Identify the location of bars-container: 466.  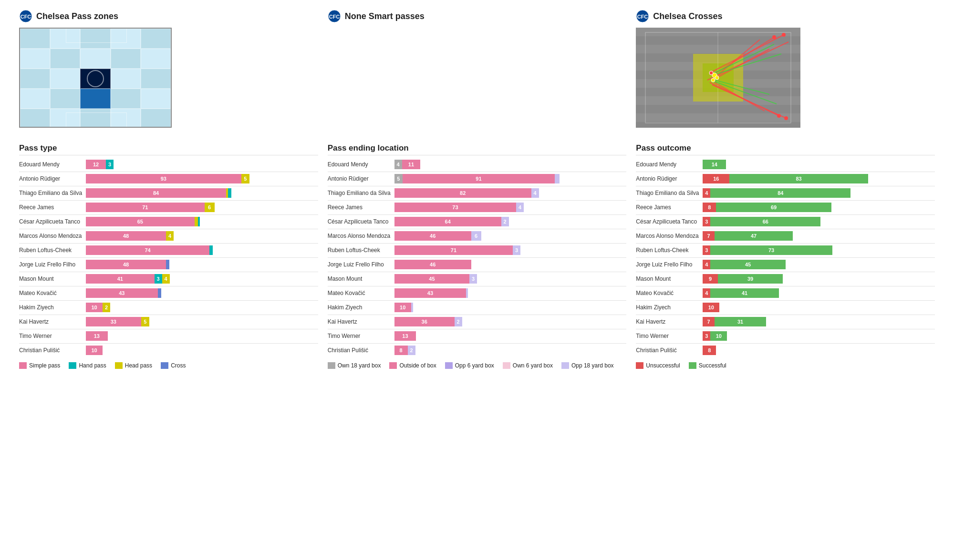
(510, 236).